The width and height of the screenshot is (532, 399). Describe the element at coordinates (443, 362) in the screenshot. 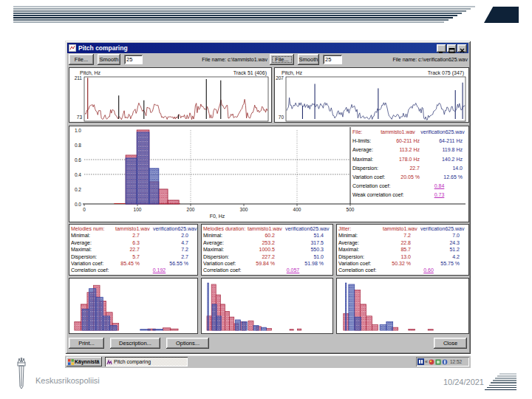

I see `system-tray: « 12:52` at that location.